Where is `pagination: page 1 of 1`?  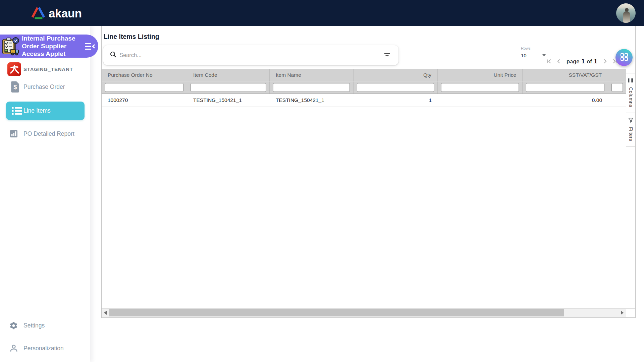 pagination: page 1 of 1 is located at coordinates (582, 61).